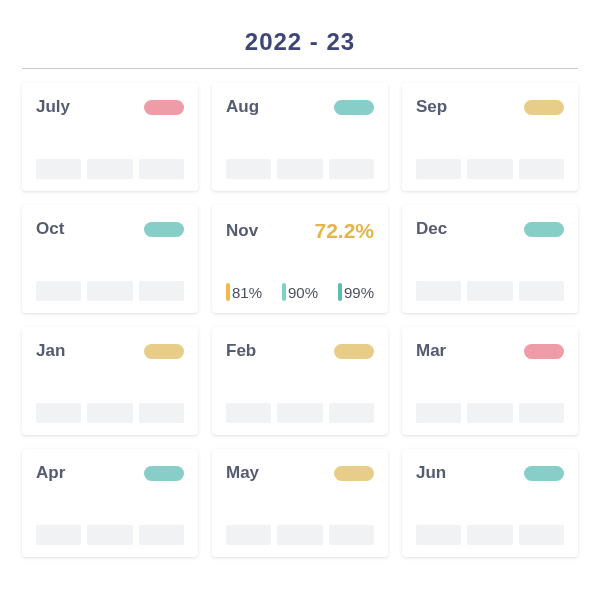 Image resolution: width=600 pixels, height=600 pixels. What do you see at coordinates (300, 381) in the screenshot?
I see `month-card: Feb` at bounding box center [300, 381].